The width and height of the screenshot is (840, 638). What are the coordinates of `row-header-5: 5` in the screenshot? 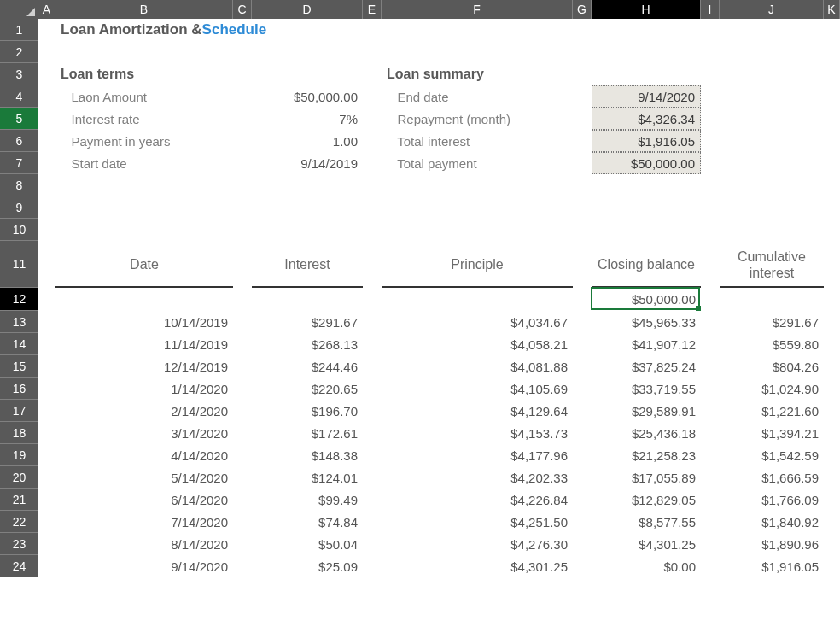 It's located at (19, 119).